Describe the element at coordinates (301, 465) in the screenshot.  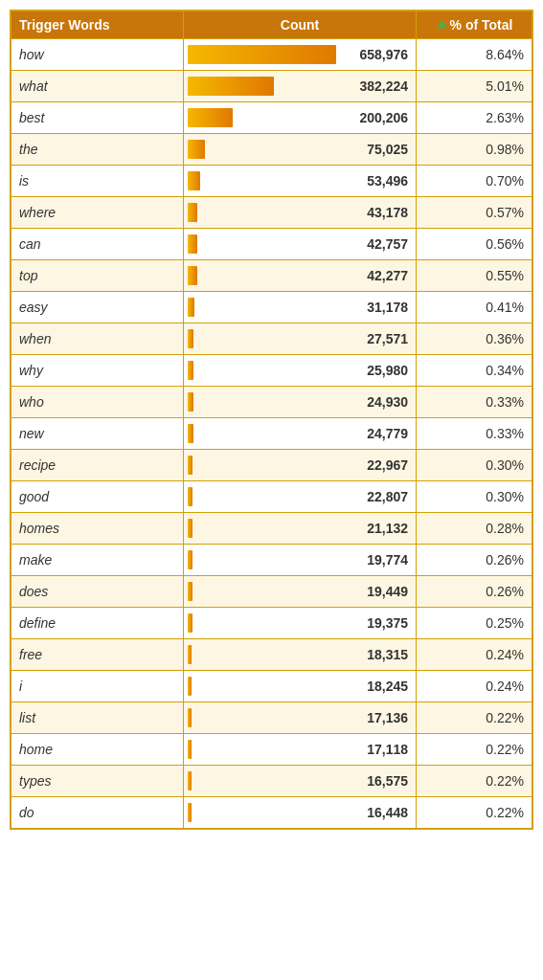
I see `cell-count: 22,967` at that location.